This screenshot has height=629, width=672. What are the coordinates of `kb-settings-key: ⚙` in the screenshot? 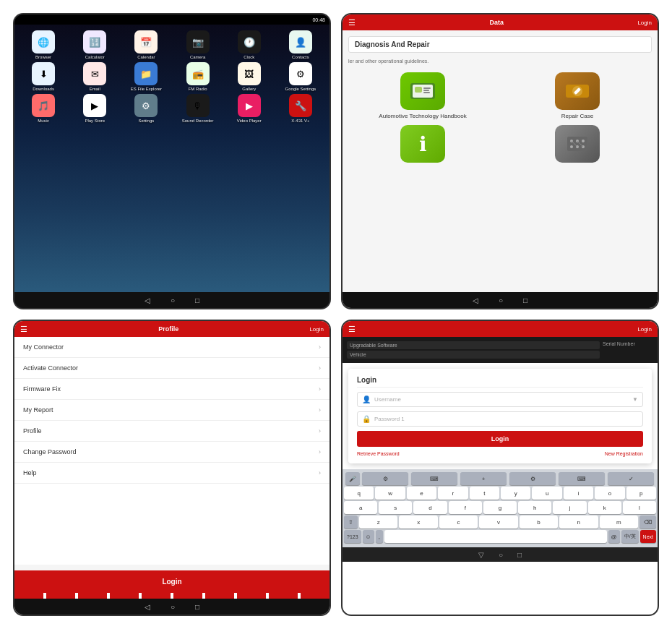 It's located at (533, 479).